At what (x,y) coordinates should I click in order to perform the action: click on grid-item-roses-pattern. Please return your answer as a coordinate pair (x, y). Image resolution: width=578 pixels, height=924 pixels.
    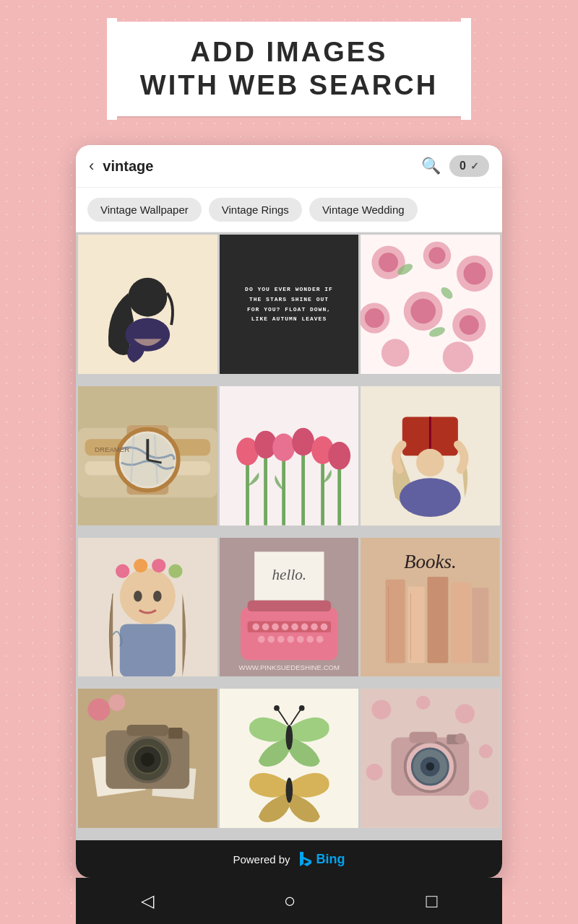
    Looking at the image, I should click on (431, 309).